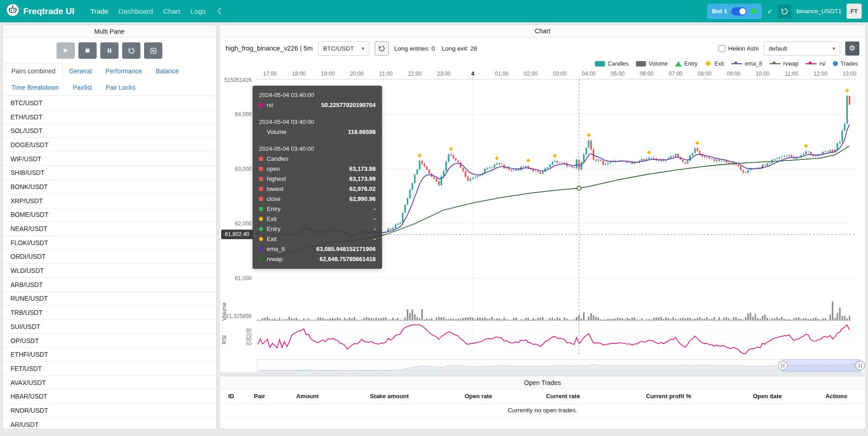  Describe the element at coordinates (109, 423) in the screenshot. I see `pair-row-ar-usdt: AR/USDT` at that location.